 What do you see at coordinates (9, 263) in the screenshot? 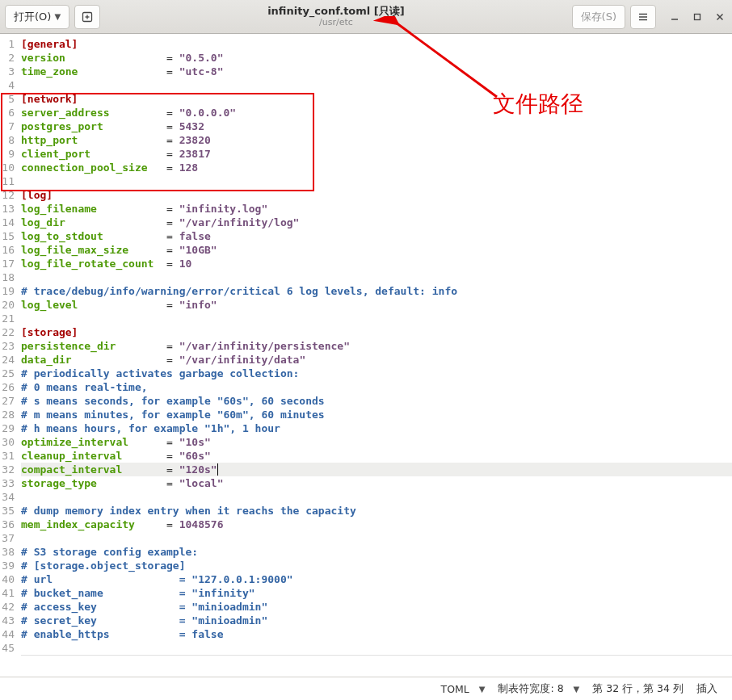
I see `line-number: 17` at bounding box center [9, 263].